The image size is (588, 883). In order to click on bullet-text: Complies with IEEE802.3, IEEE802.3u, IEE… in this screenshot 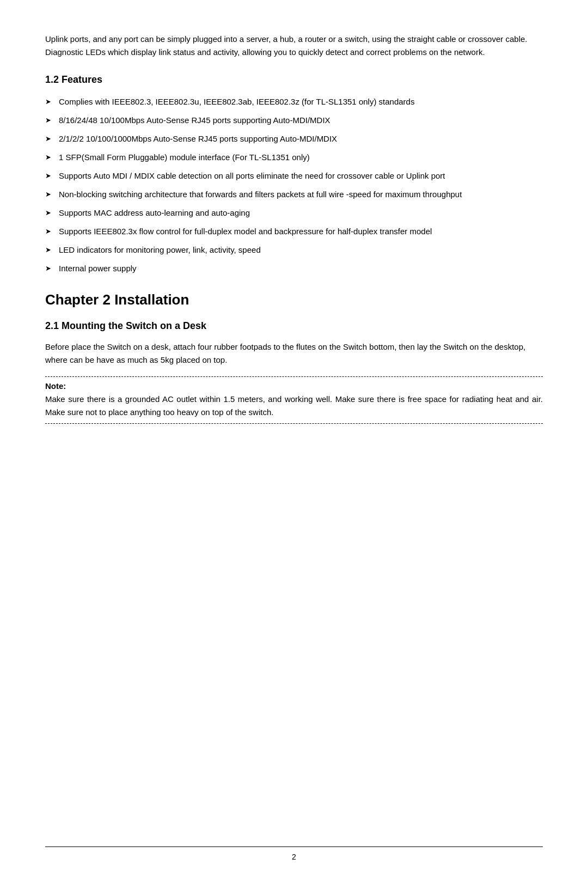, I will do `click(301, 102)`.